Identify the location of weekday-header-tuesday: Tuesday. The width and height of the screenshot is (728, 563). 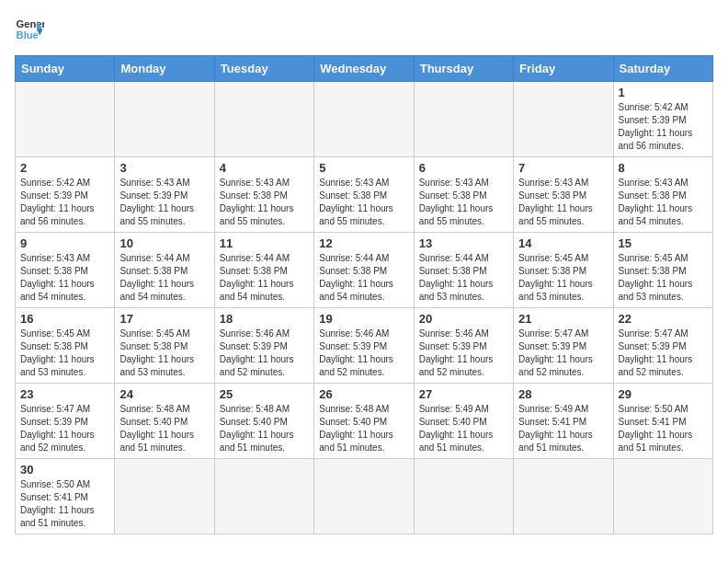
(264, 69).